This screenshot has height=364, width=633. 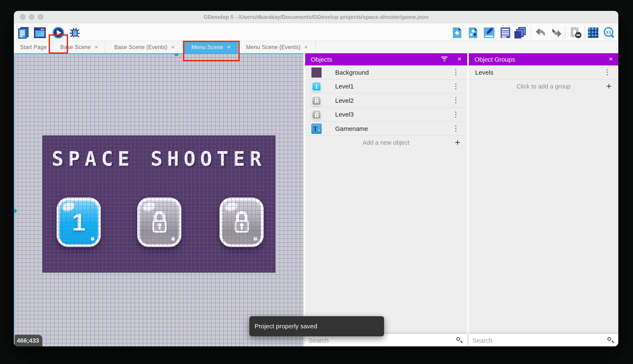 I want to click on new-scene-window-icon, so click(x=40, y=33).